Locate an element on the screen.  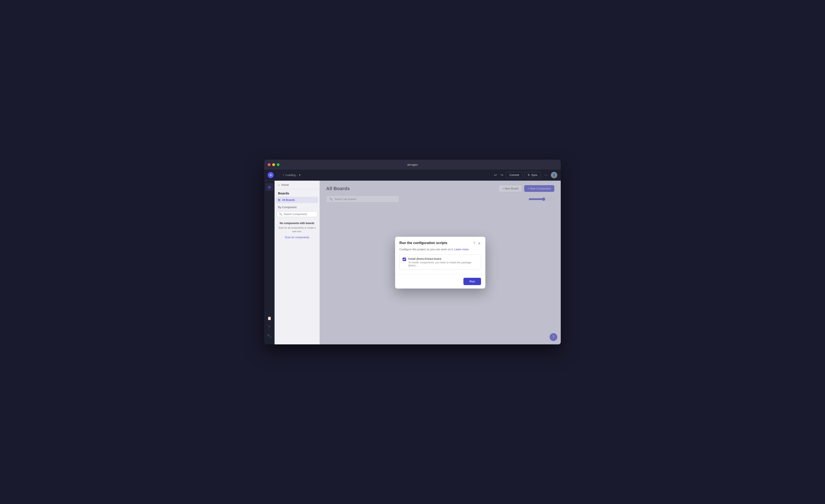
no-components-title: No components with boards is located at coordinates (297, 223).